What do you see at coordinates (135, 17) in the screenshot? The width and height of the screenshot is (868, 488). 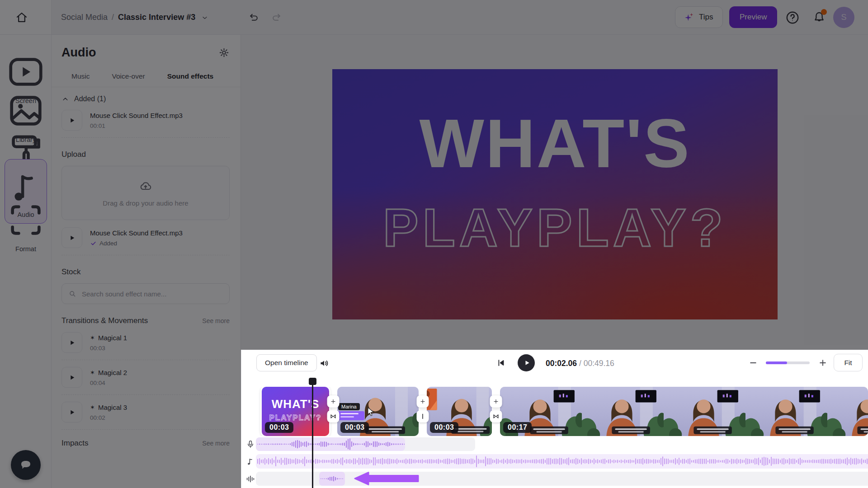 I see `breadcrumb: Social Media / Classic Interview #3` at bounding box center [135, 17].